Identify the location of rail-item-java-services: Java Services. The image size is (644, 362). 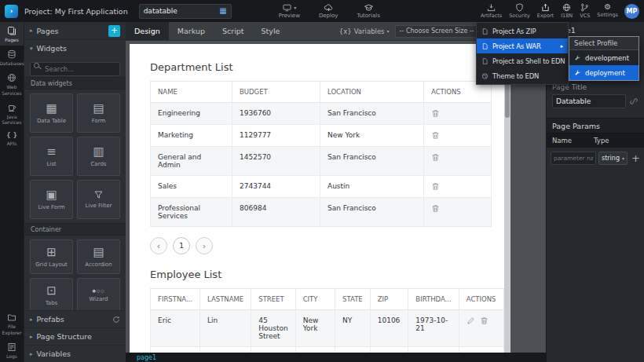
(12, 113).